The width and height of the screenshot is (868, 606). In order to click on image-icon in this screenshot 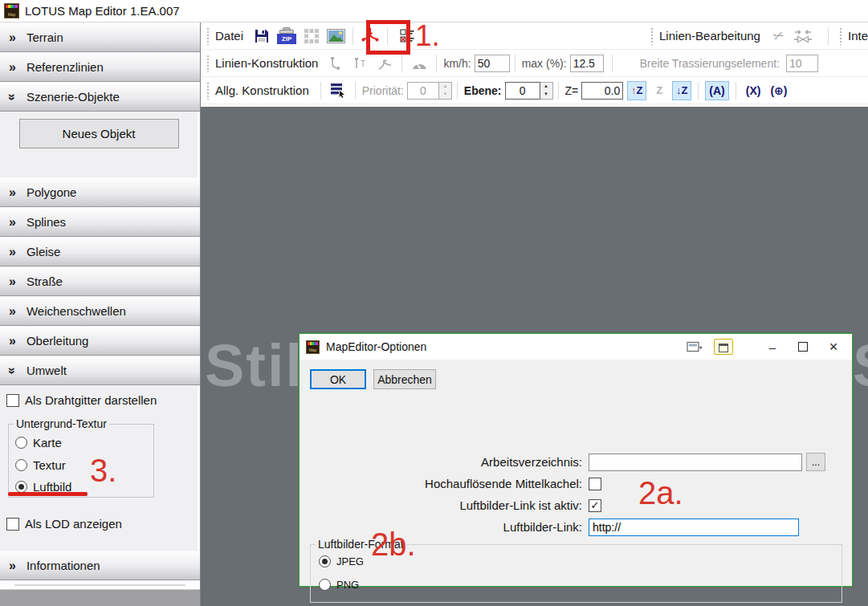, I will do `click(336, 36)`.